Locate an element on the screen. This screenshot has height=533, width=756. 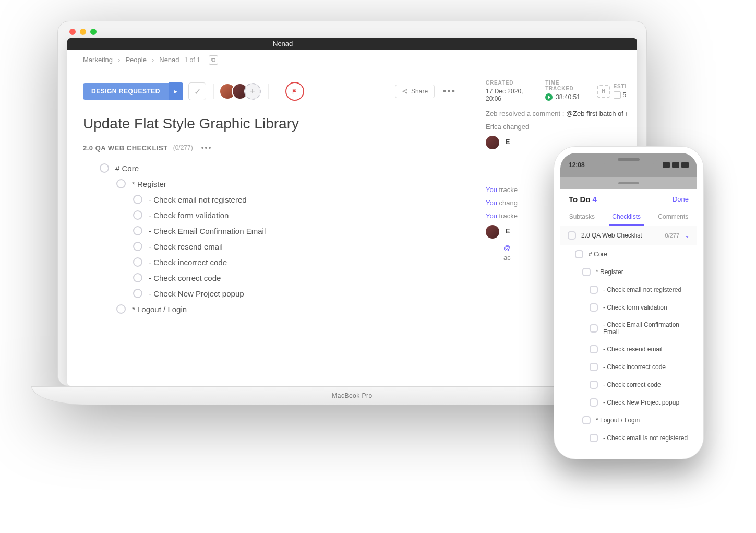
share-label: Share is located at coordinates (419, 91).